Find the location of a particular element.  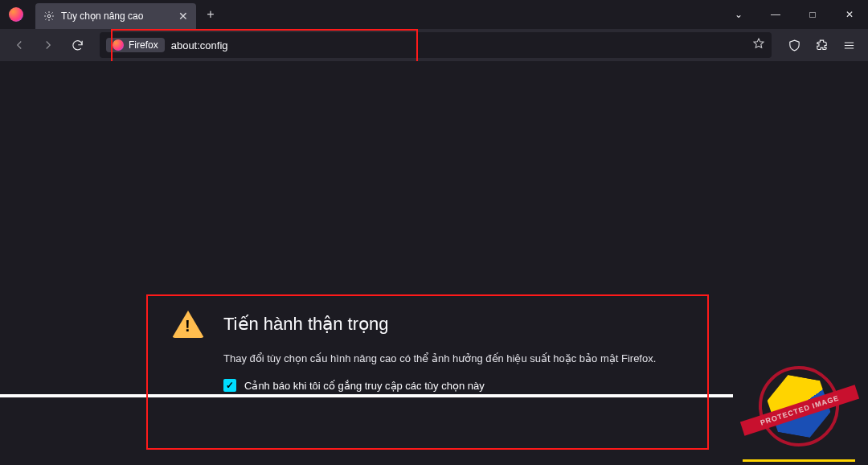

reload-button is located at coordinates (77, 45).